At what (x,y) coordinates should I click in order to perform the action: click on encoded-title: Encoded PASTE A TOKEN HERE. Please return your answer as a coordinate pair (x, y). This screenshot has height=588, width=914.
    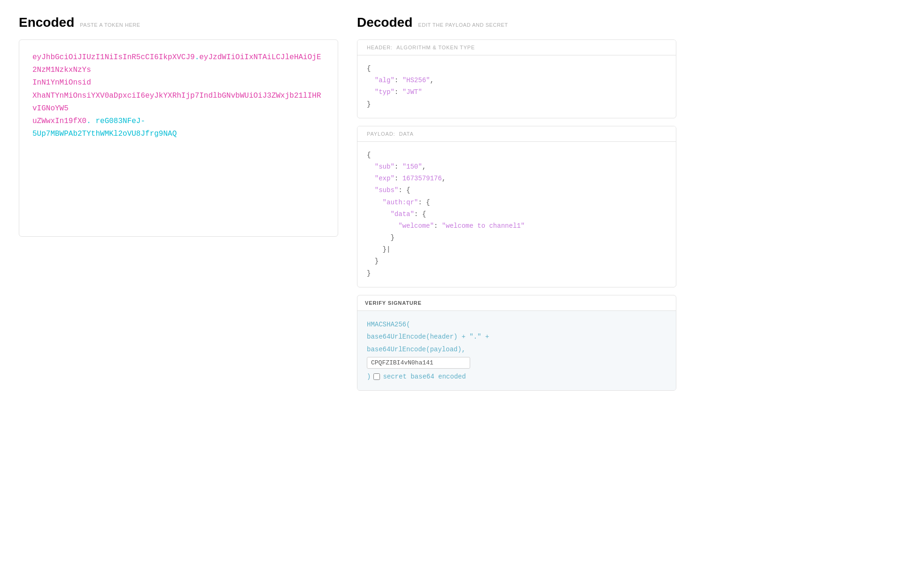
    Looking at the image, I should click on (178, 23).